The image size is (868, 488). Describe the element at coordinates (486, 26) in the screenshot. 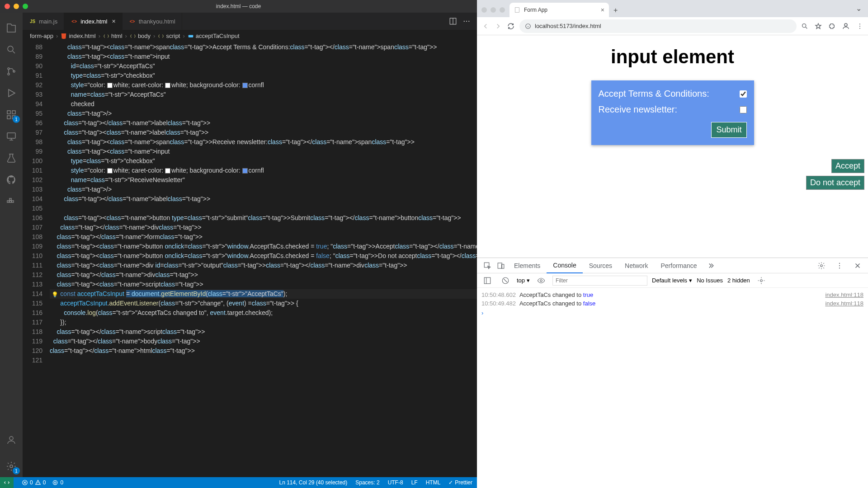

I see `back-button` at that location.